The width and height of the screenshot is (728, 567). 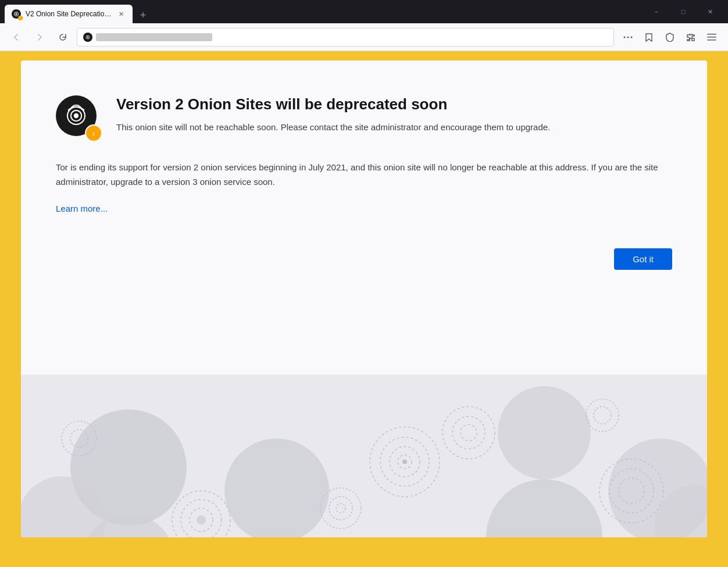 I want to click on address-text, so click(x=154, y=37).